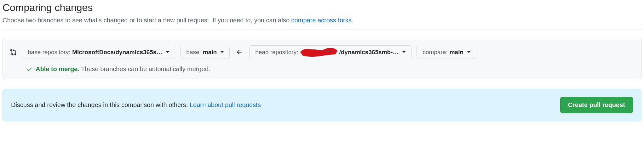 This screenshot has width=644, height=159. What do you see at coordinates (457, 52) in the screenshot?
I see `compare-branch-value: main` at bounding box center [457, 52].